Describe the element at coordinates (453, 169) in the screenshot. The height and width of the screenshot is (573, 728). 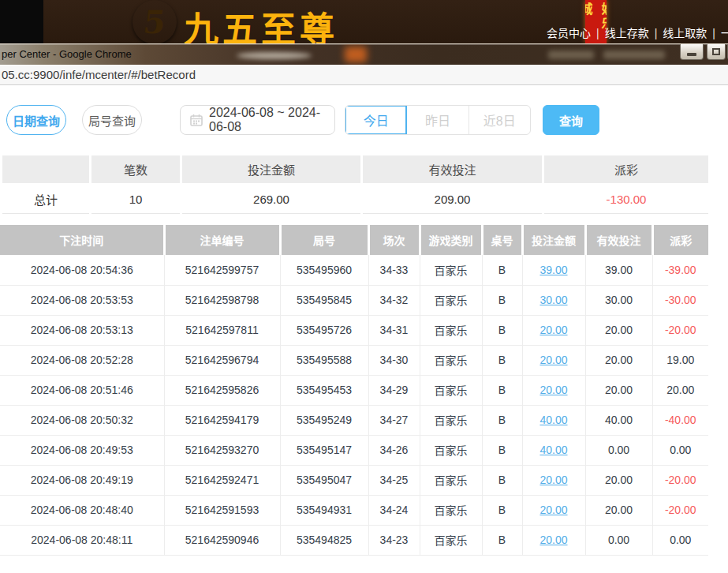
I see `summary-header-valid-bet: 有效投注` at that location.